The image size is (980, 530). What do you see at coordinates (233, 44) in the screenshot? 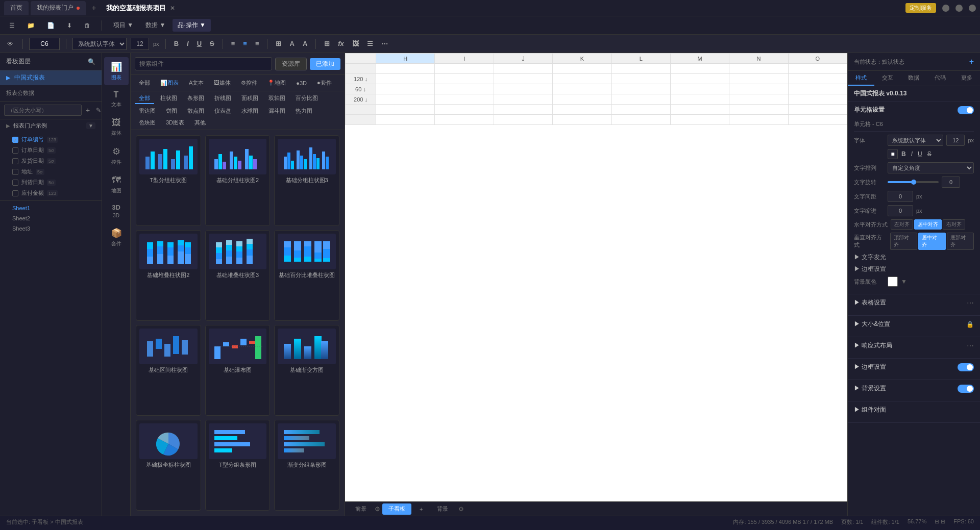
I see `align-left-btn: ≡` at bounding box center [233, 44].